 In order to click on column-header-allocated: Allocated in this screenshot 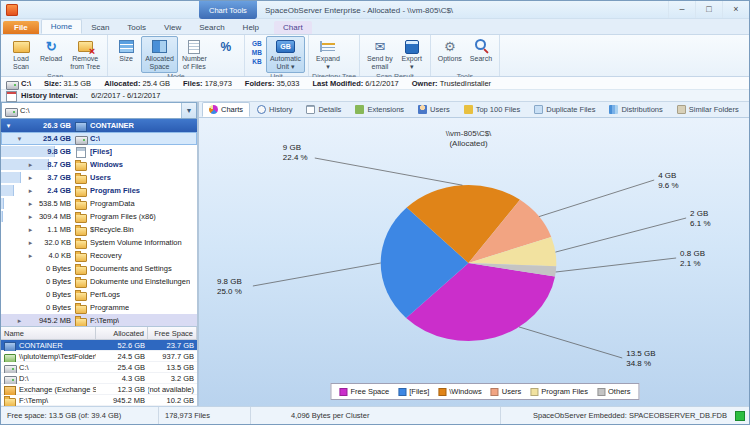, I will do `click(122, 333)`.